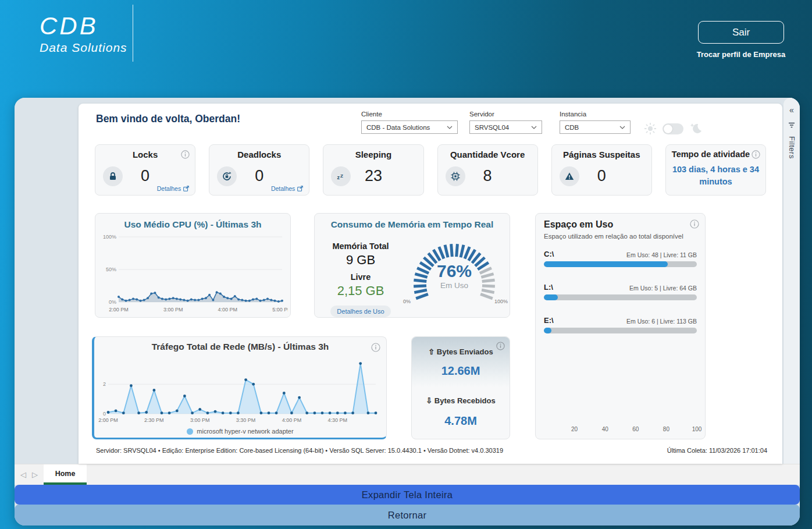 Image resolution: width=812 pixels, height=529 pixels. What do you see at coordinates (454, 269) in the screenshot?
I see `memory-gauge-ticks` at bounding box center [454, 269].